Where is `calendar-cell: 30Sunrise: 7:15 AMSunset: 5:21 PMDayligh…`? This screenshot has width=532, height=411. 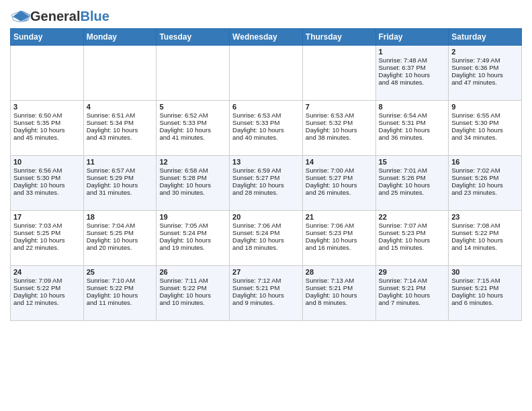 calendar-cell: 30Sunrise: 7:15 AMSunset: 5:21 PMDayligh… is located at coordinates (485, 293).